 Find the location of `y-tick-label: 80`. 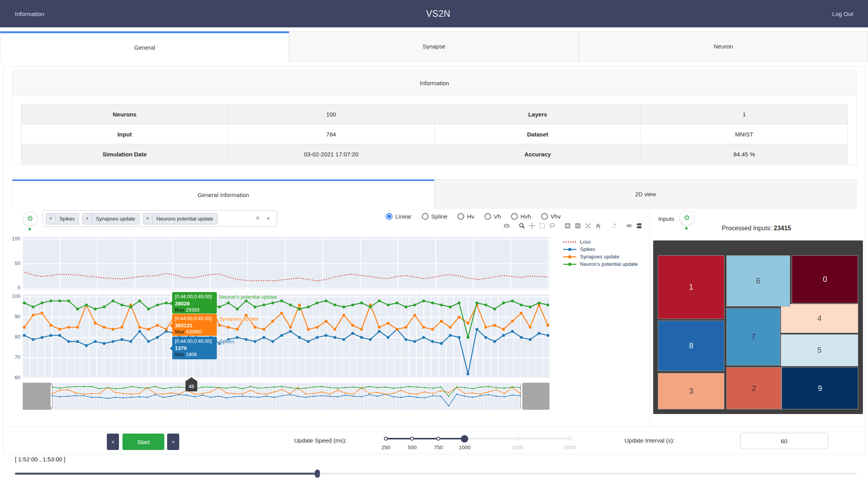

y-tick-label: 80 is located at coordinates (12, 337).